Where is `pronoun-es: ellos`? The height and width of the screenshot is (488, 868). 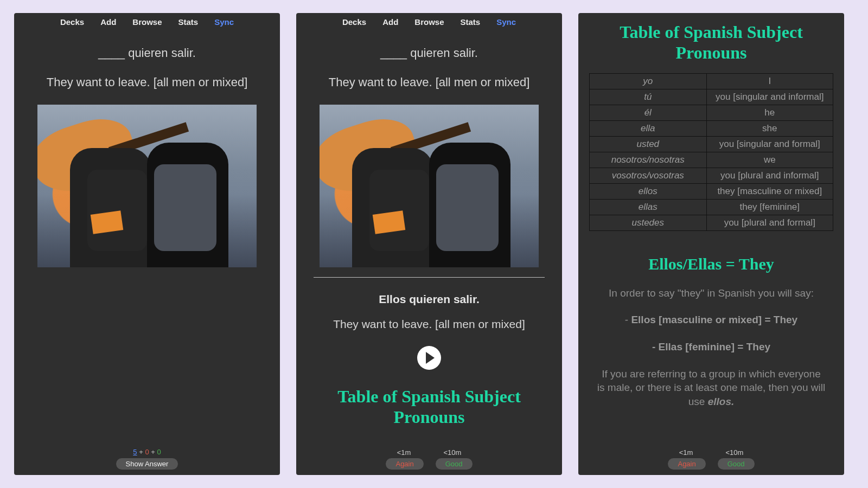
pronoun-es: ellos is located at coordinates (648, 191).